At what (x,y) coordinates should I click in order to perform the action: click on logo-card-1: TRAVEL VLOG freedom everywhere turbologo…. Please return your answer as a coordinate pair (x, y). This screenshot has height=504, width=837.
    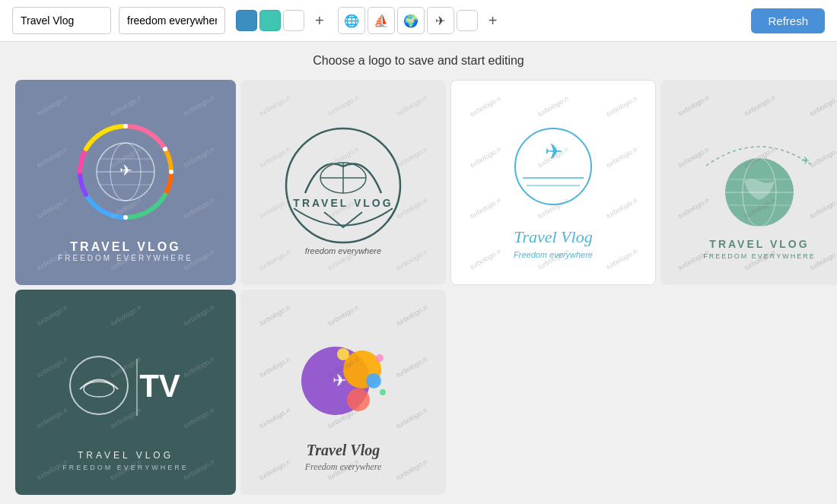
    Looking at the image, I should click on (343, 182).